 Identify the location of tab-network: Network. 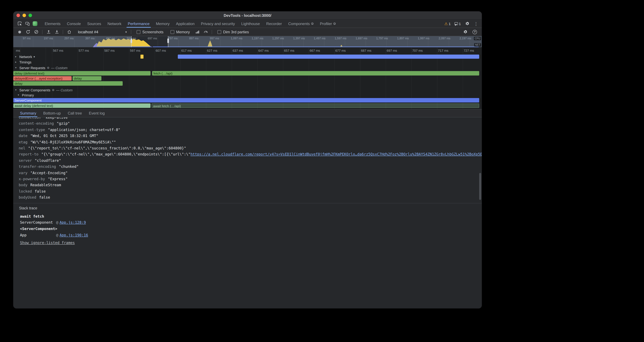
(114, 24).